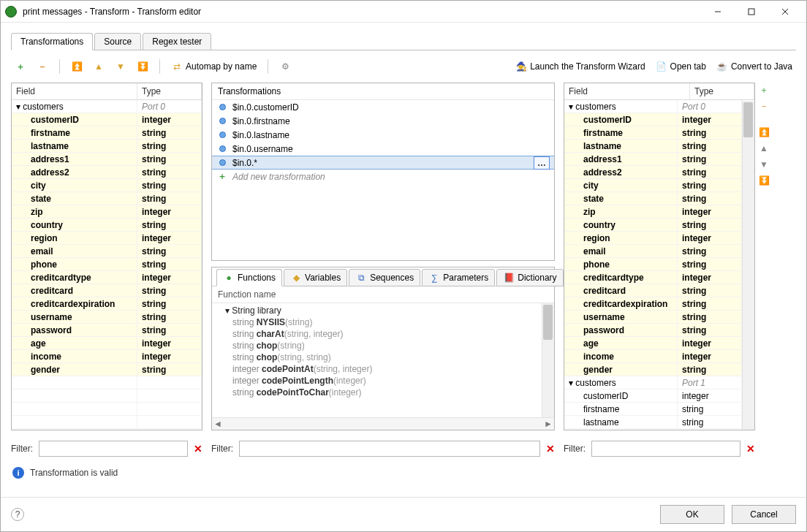 The width and height of the screenshot is (807, 532). I want to click on minimize-button, so click(718, 12).